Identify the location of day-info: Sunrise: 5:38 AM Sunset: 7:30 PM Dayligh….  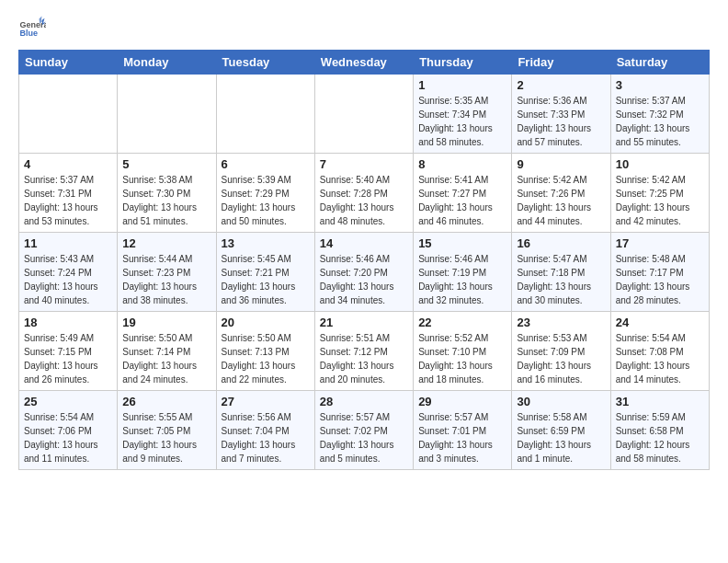
(166, 201).